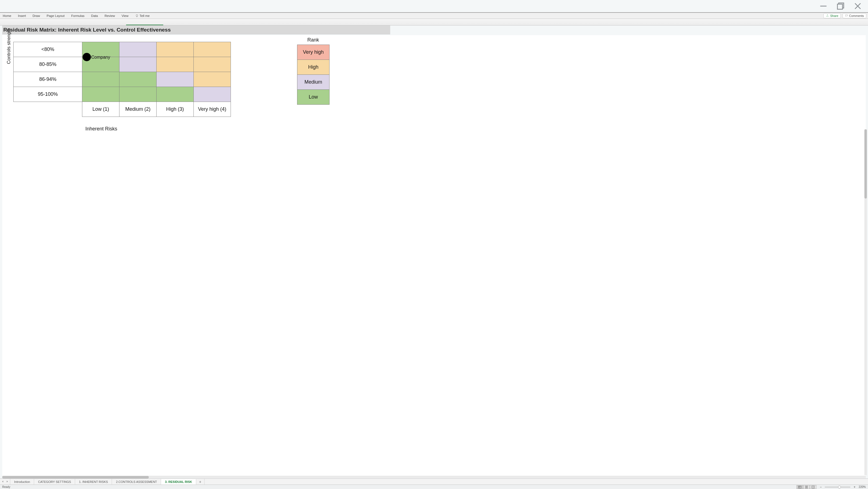 Image resolution: width=868 pixels, height=489 pixels. What do you see at coordinates (313, 53) in the screenshot?
I see `rank-veryhigh: Very high` at bounding box center [313, 53].